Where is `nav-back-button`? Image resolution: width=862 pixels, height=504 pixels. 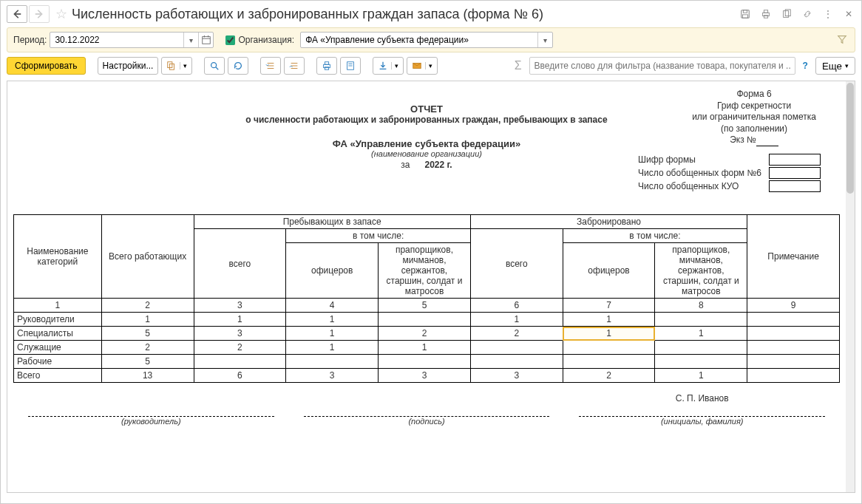 nav-back-button is located at coordinates (17, 14).